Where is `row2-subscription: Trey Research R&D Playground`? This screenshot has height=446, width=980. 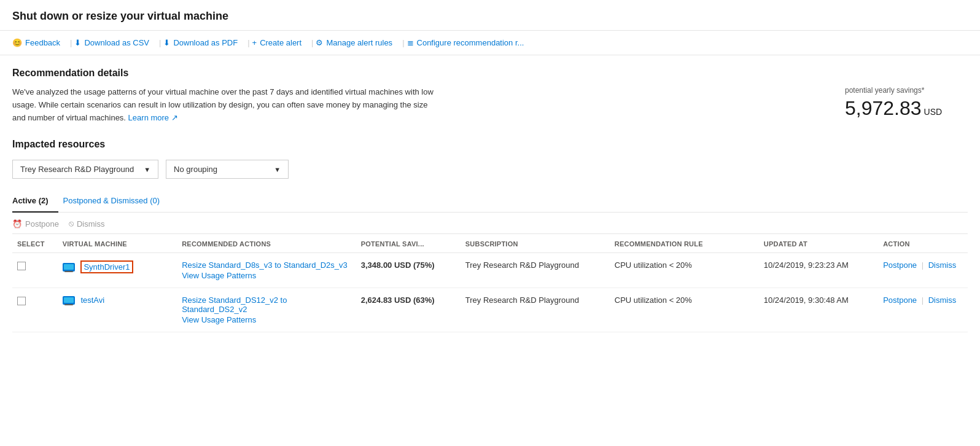
row2-subscription: Trey Research R&D Playground is located at coordinates (522, 300).